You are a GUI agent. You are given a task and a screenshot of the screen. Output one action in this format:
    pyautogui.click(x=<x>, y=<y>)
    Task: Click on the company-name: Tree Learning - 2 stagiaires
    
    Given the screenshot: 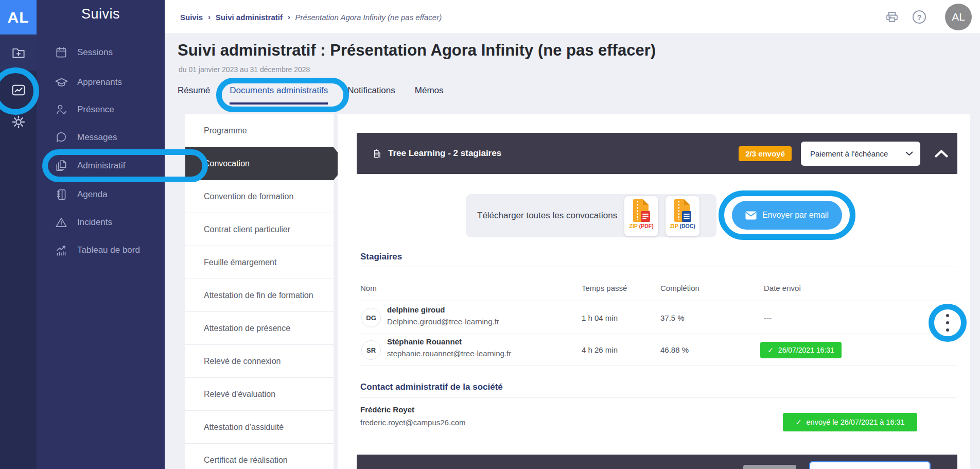 What is the action you would take?
    pyautogui.click(x=436, y=153)
    